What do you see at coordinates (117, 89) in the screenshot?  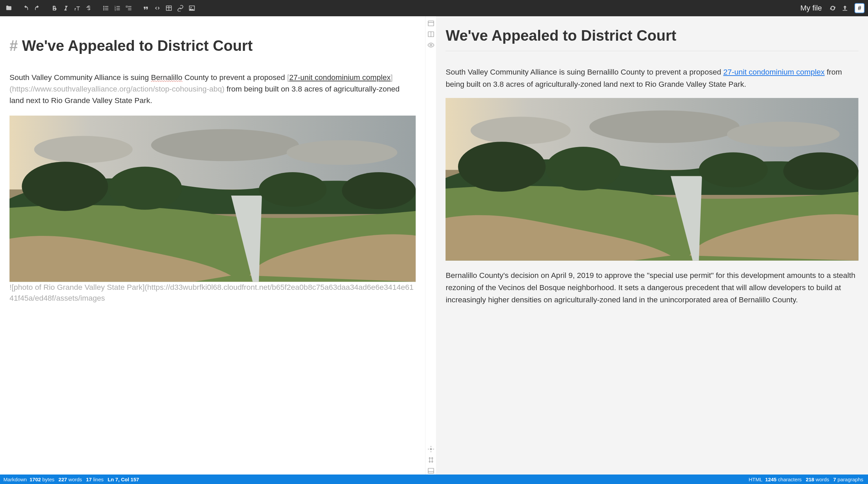 I see `editor-link-url: (https://www.southvalleyalliance.org/act…` at bounding box center [117, 89].